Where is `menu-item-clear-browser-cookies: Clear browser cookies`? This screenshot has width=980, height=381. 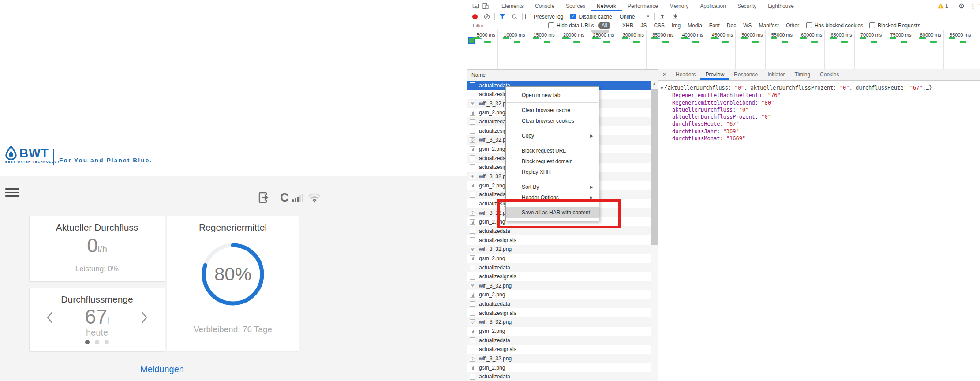 menu-item-clear-browser-cookies: Clear browser cookies is located at coordinates (552, 121).